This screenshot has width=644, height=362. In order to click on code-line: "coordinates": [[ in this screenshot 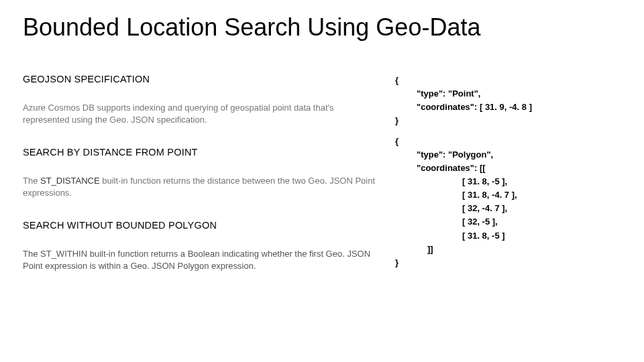, I will do `click(510, 168)`.